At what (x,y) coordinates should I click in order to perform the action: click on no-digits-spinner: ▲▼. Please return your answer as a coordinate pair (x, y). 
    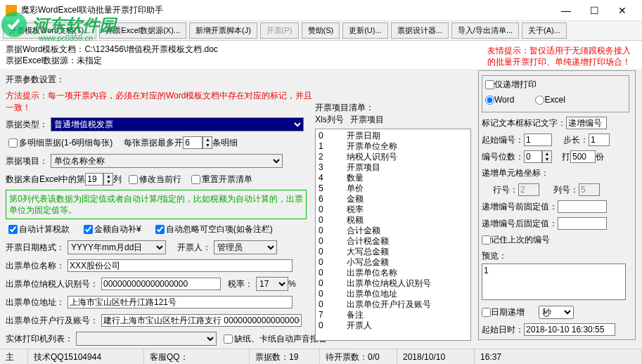
    Looking at the image, I should click on (547, 157).